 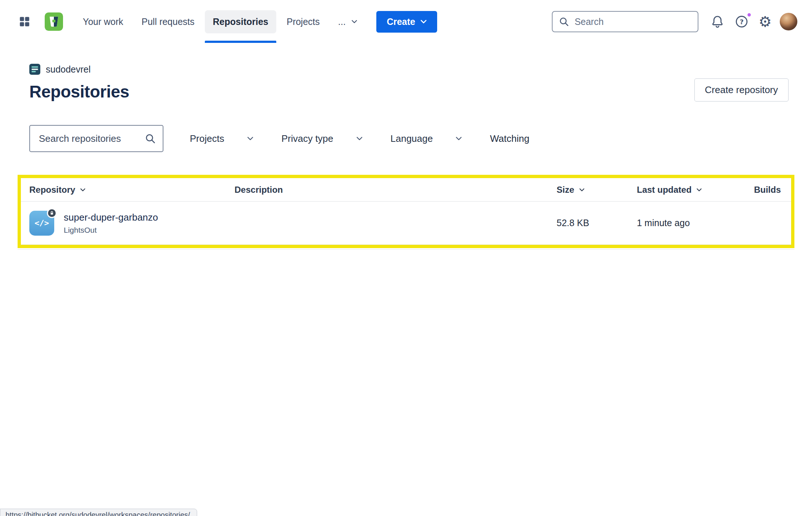 What do you see at coordinates (42, 223) in the screenshot?
I see `repository-avatar: </>` at bounding box center [42, 223].